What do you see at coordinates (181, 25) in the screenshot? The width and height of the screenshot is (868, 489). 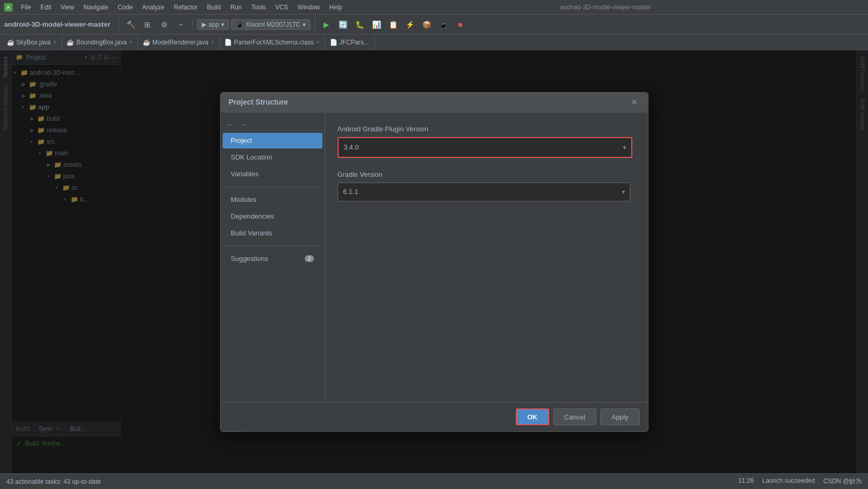 I see `toolbar-minus-btn: −` at bounding box center [181, 25].